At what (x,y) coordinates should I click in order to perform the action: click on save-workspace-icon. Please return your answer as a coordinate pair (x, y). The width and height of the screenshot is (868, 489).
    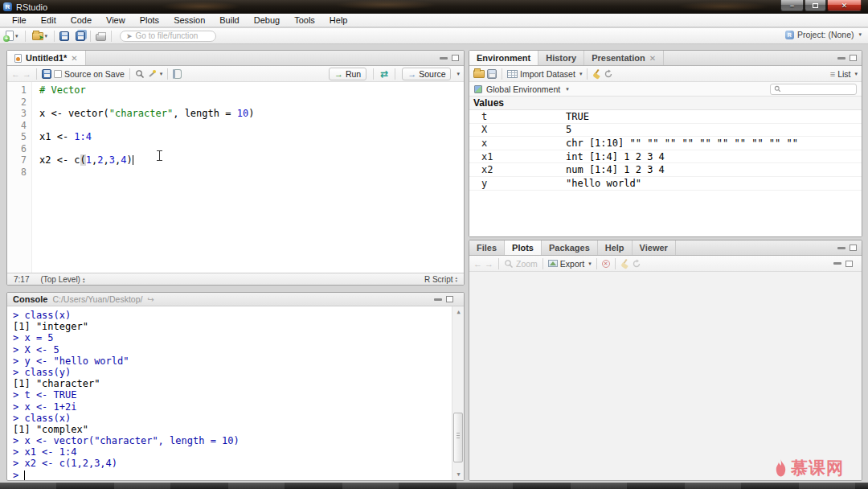
    Looking at the image, I should click on (492, 74).